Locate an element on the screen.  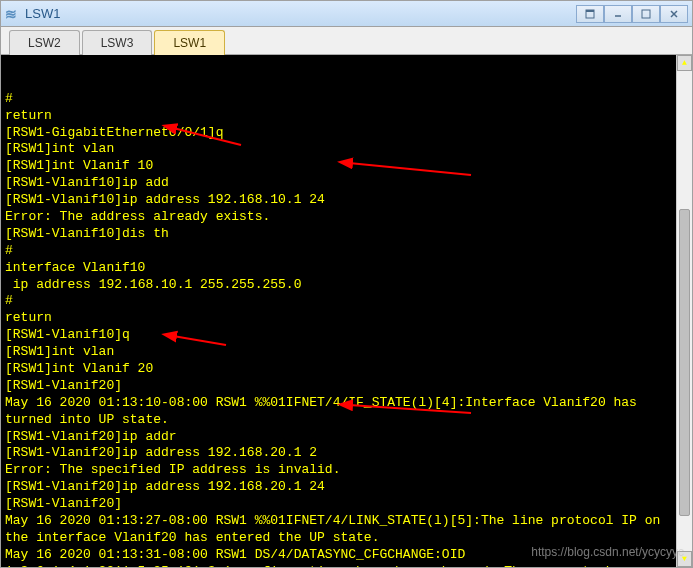
tab-lsw1: LSW1 is located at coordinates (190, 42).